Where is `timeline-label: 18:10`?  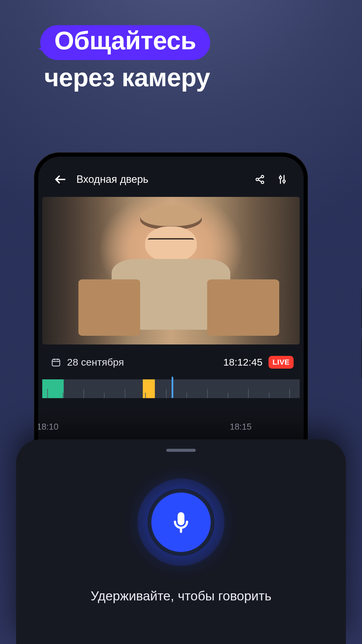 timeline-label: 18:10 is located at coordinates (48, 427).